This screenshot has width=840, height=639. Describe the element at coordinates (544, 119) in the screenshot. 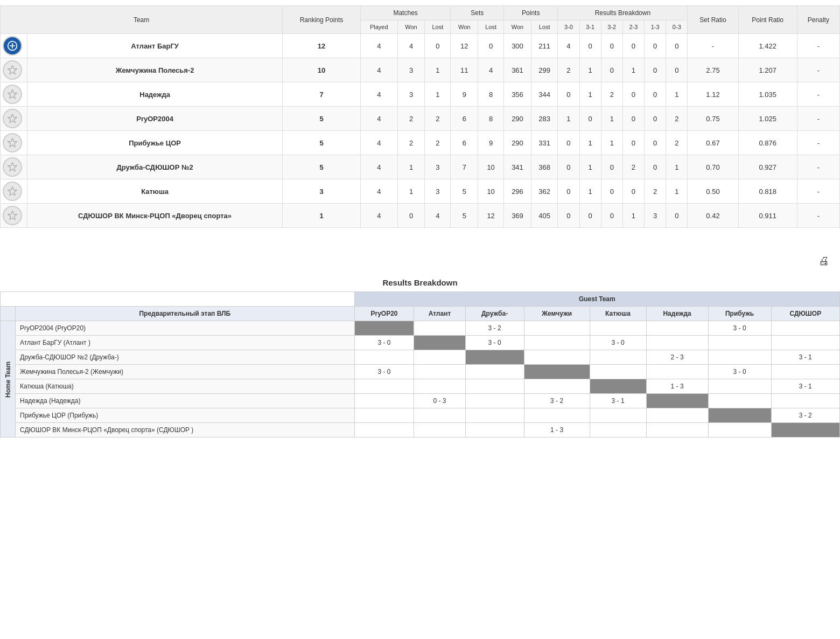

I see `data-cell: 283` at that location.